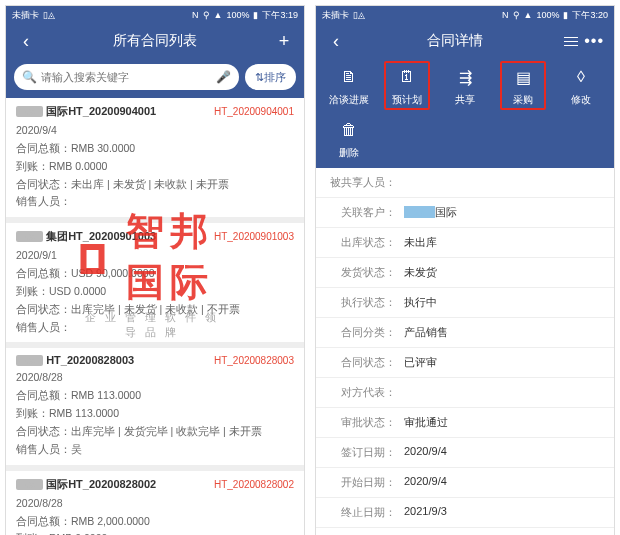 This screenshot has width=620, height=535. I want to click on sort-button: ⇅ 排序, so click(270, 77).